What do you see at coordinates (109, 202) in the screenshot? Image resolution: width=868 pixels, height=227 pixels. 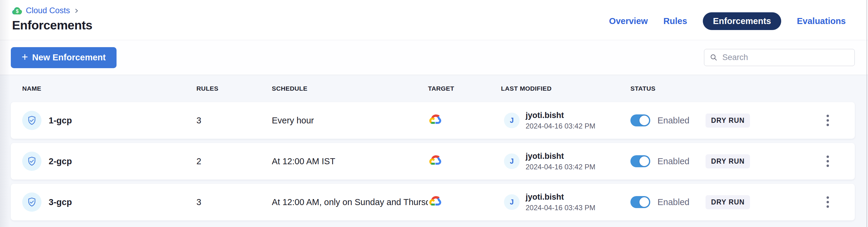 I see `name-cell: 3-gcp` at bounding box center [109, 202].